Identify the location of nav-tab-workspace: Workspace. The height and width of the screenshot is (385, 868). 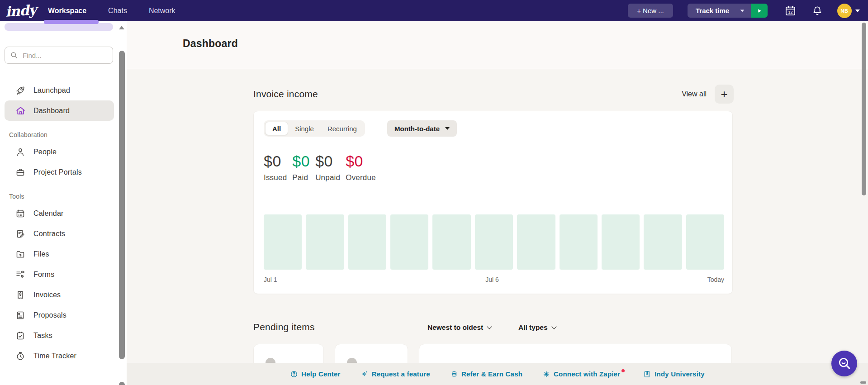
(67, 11).